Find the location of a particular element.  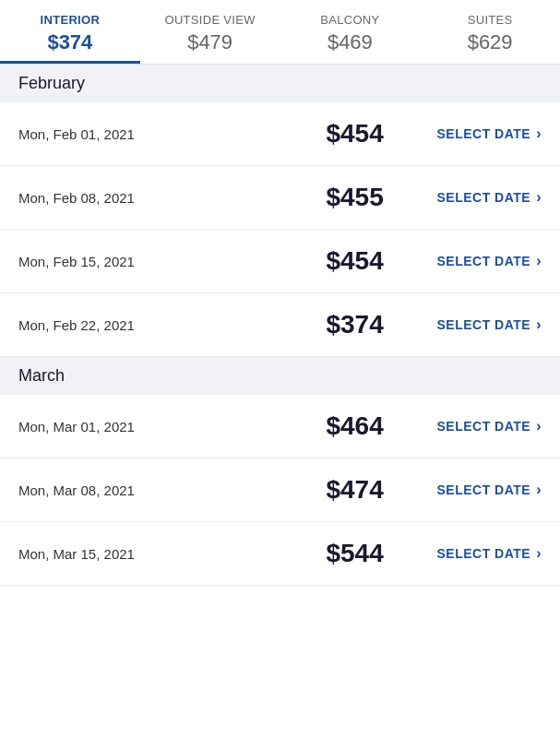

select-date-feb-08-label: SELECT DATE is located at coordinates (483, 197).